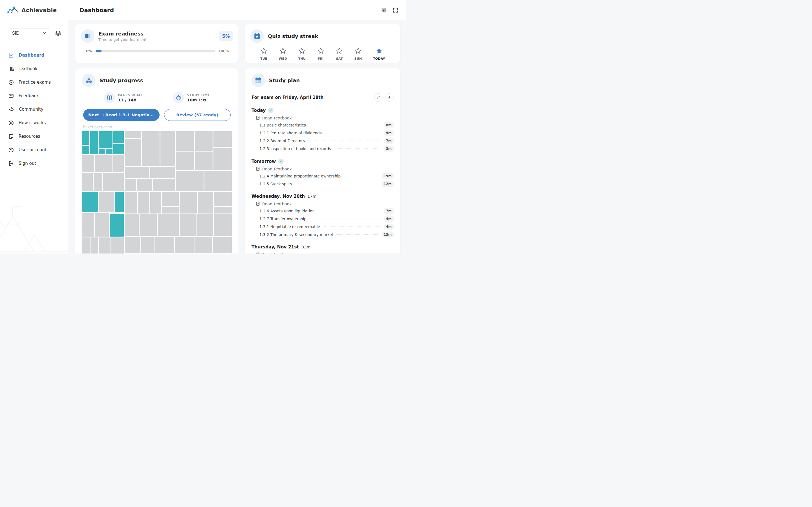 The width and height of the screenshot is (812, 507). I want to click on chevron-down-icon, so click(44, 33).